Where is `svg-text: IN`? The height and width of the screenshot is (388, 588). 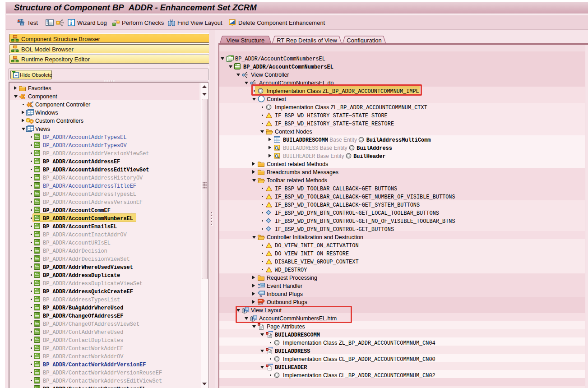
svg-text: IN is located at coordinates (261, 296).